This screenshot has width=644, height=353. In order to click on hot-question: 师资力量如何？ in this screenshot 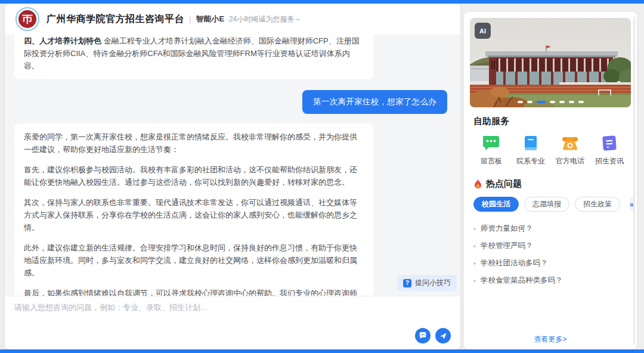, I will do `click(550, 229)`.